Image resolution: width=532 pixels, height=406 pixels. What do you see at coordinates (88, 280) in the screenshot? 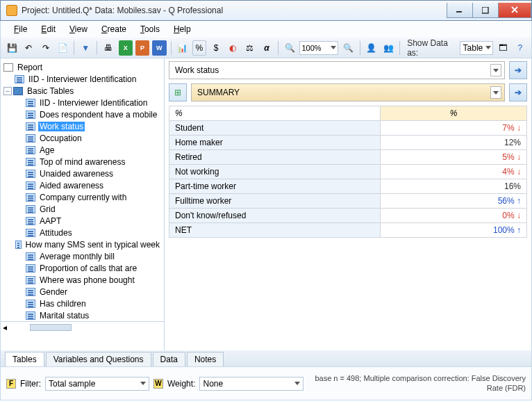
I see `tree-item: Where was phone bought` at bounding box center [88, 280].